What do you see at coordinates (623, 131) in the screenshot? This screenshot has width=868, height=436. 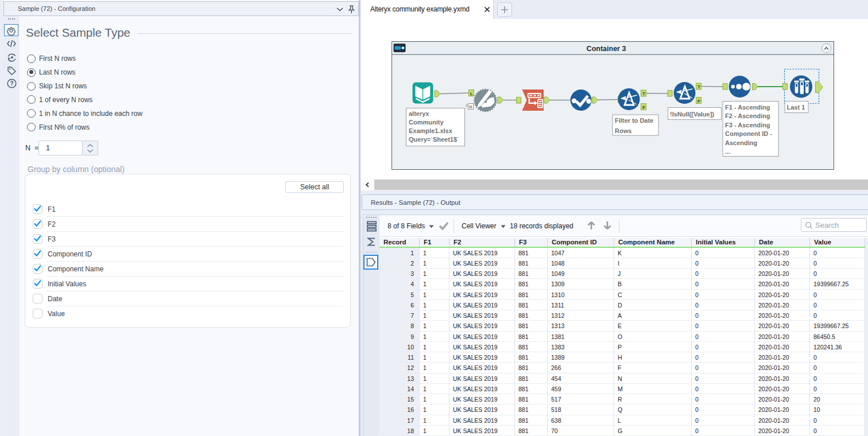 I see `svg-text: Rows` at bounding box center [623, 131].